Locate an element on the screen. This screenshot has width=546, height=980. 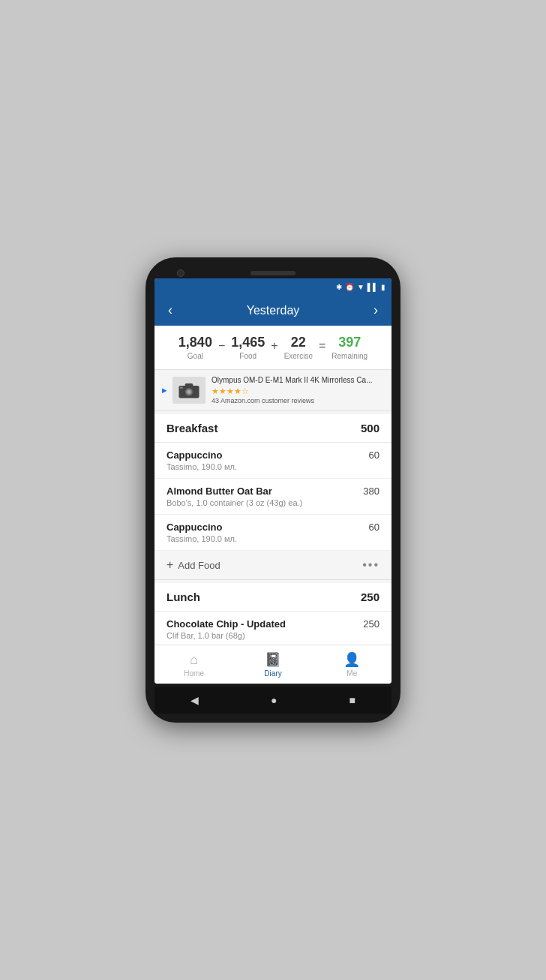
plus-operator: + is located at coordinates (274, 345).